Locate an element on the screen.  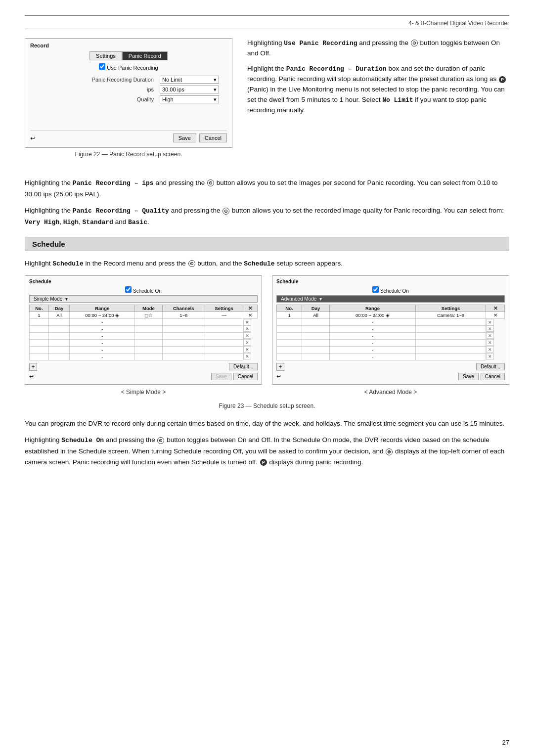
duration-value: No Limit is located at coordinates (192, 80).